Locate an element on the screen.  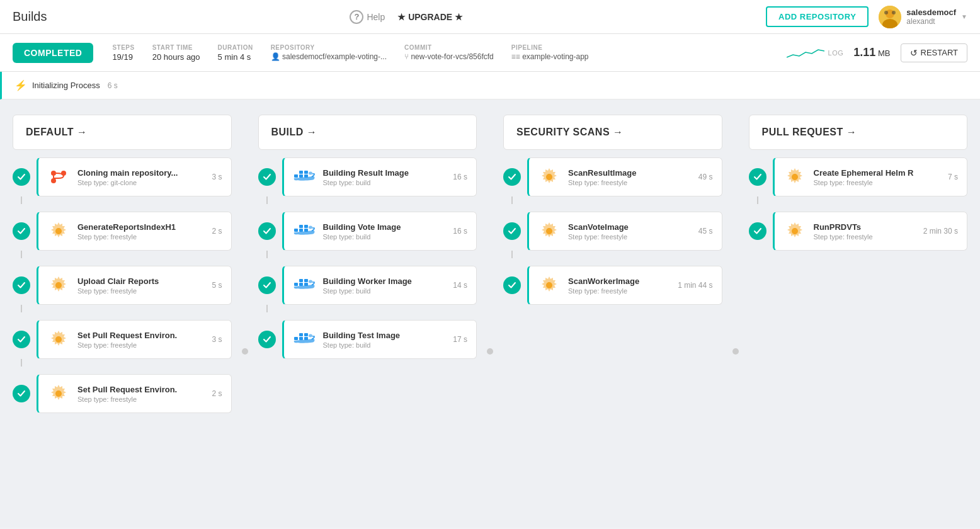
step-wrapper: GenerateReportsIndexH1Step type: freesty… is located at coordinates (122, 235).